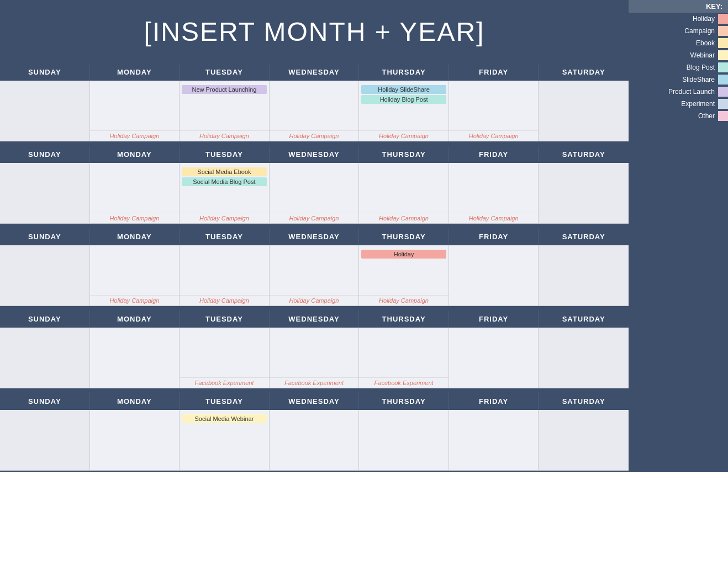 This screenshot has height=574, width=728. I want to click on week-body-2: Holiday CampaignHoliday CampaignHoliday …, so click(314, 276).